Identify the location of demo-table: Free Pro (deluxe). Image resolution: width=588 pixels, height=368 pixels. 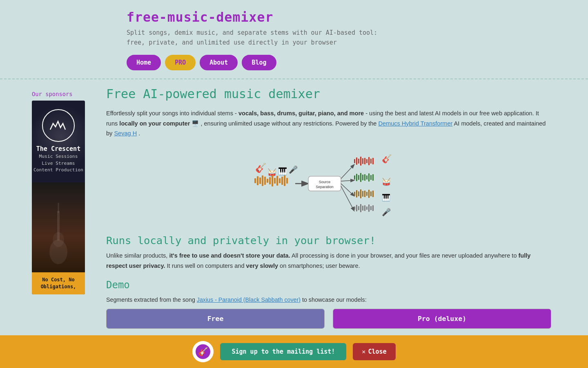
(329, 319).